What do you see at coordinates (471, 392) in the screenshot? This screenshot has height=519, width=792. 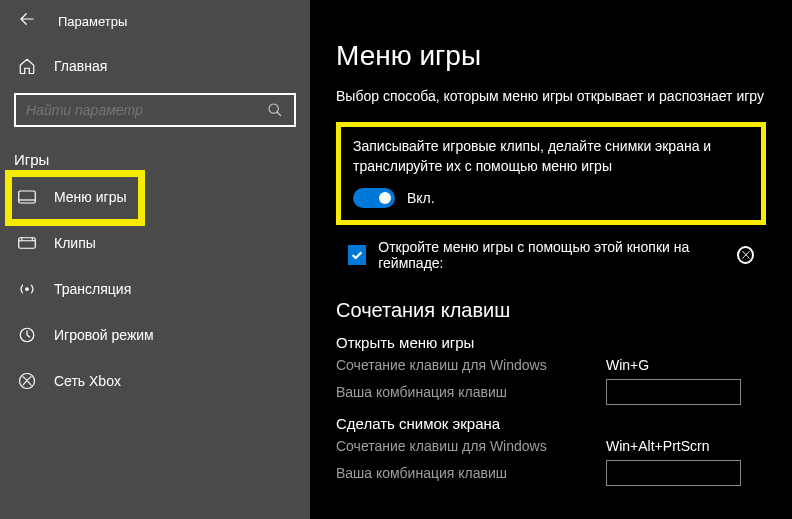 I see `open-menu-custom-label: Ваша комбинация клавиш` at bounding box center [471, 392].